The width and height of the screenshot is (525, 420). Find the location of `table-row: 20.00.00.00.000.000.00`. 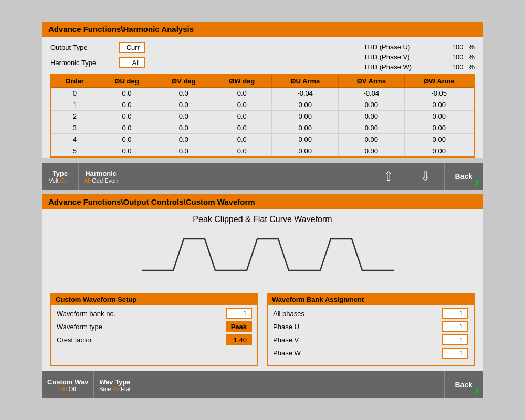

table-row: 20.00.00.00.000.000.00 is located at coordinates (262, 117).